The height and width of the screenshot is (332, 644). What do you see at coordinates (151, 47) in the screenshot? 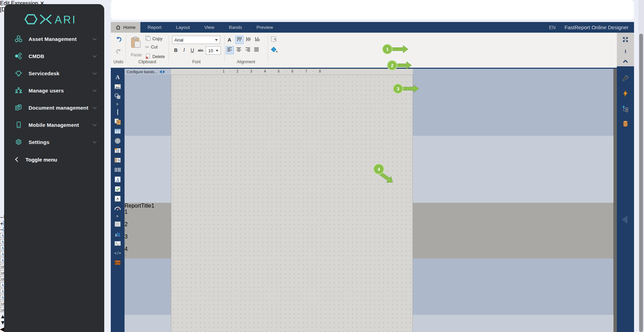
I see `cut-button: ✂ Cut` at bounding box center [151, 47].